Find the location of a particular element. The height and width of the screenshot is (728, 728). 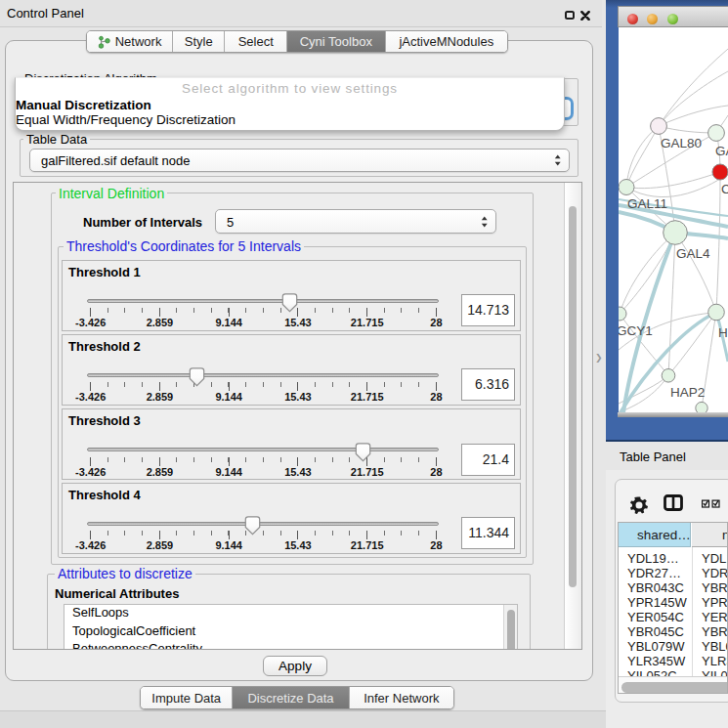

svg-text: GAL80 is located at coordinates (681, 143).